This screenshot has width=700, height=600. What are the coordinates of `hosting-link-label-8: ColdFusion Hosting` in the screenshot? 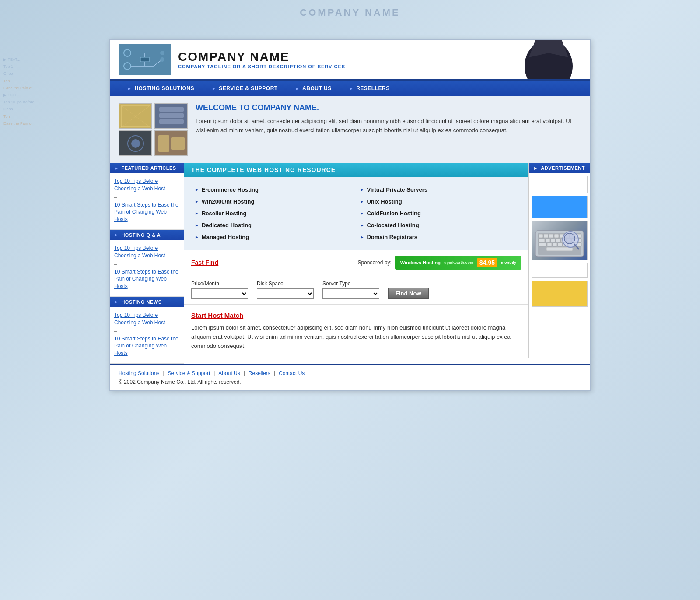 It's located at (394, 214).